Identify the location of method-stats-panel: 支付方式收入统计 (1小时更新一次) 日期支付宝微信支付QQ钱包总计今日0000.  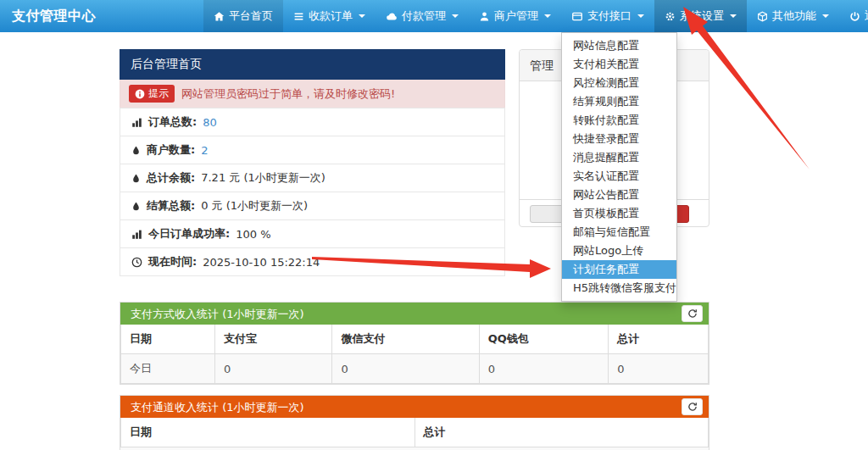
(415, 343).